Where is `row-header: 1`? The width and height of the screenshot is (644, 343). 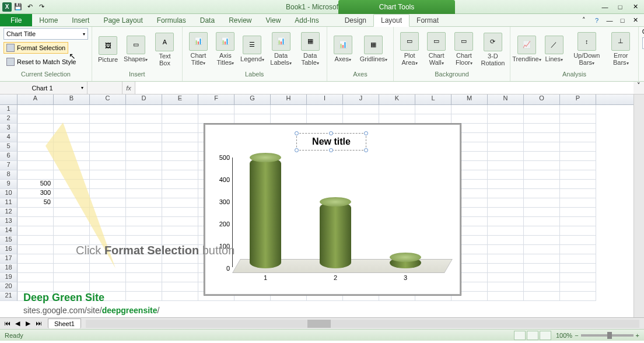 row-header: 1 is located at coordinates (9, 110).